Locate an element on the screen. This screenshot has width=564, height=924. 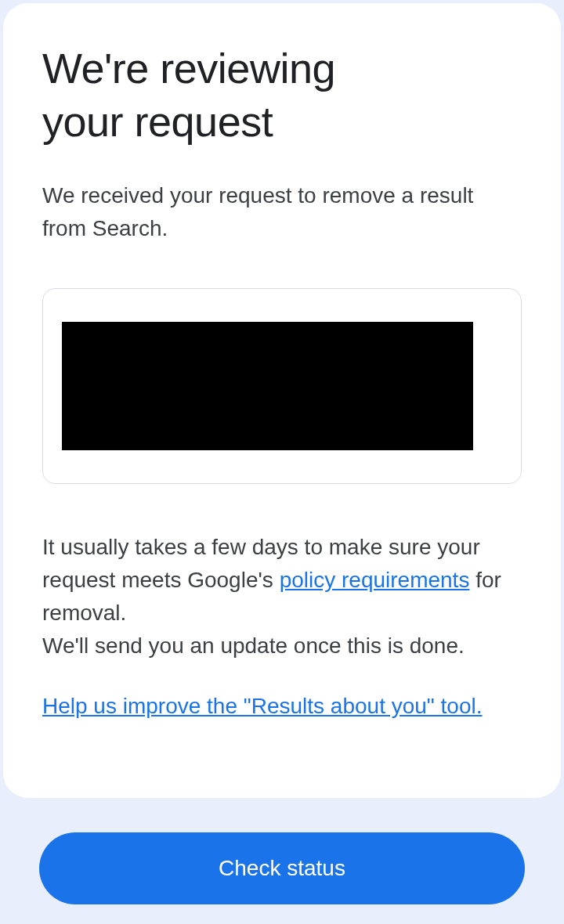
check-status-button: Check status is located at coordinates (282, 868).